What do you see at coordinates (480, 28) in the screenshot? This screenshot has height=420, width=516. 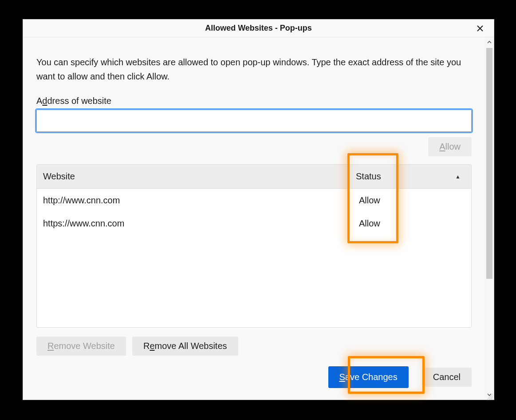 I see `close-icon` at bounding box center [480, 28].